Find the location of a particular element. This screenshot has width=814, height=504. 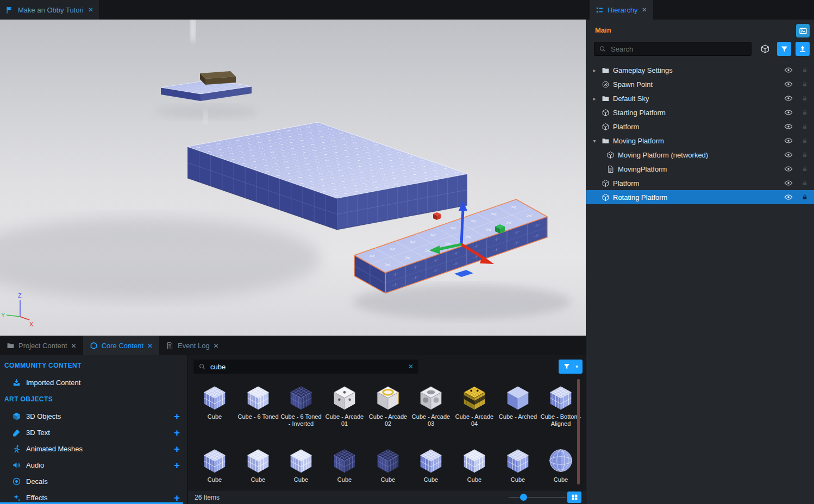

asset-tile-cube-arcade-01: Cube - Arcade 01 is located at coordinates (345, 405).